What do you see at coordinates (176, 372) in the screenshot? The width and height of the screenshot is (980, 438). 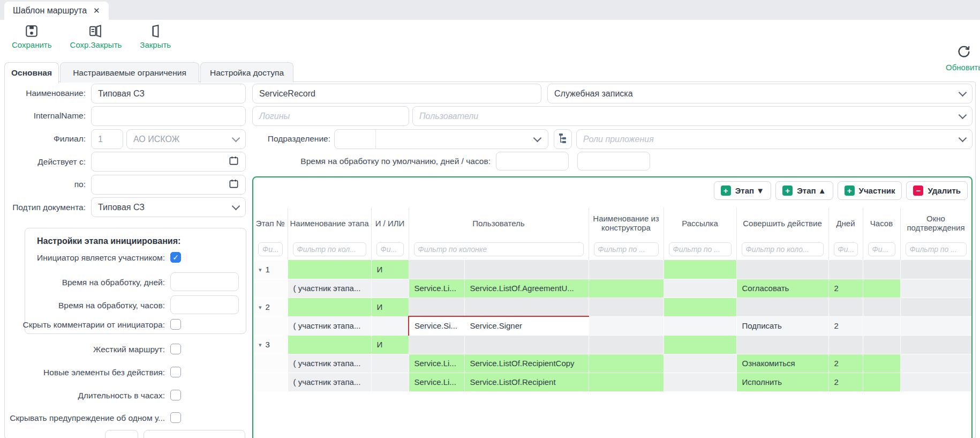 I see `new-elements-no-action-checkbox` at bounding box center [176, 372].